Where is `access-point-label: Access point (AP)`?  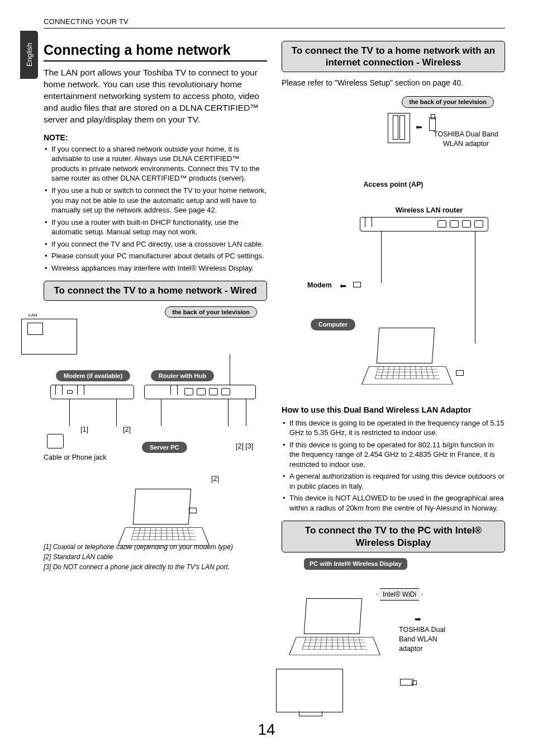 access-point-label: Access point (AP) is located at coordinates (393, 185).